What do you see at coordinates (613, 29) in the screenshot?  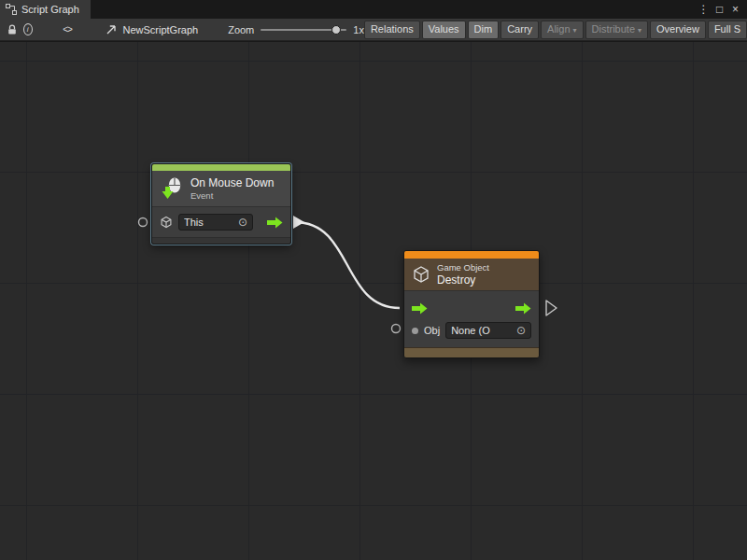 I see `distribute-label: Distribute` at bounding box center [613, 29].